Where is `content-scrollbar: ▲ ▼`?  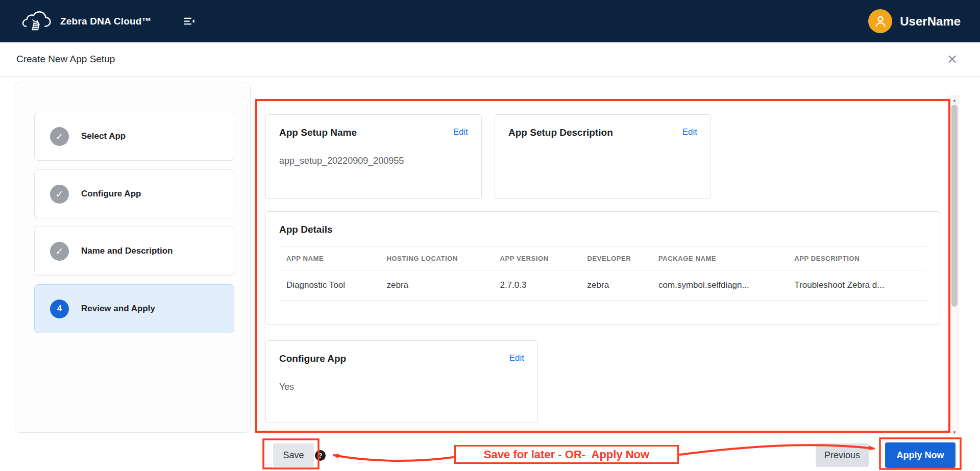 content-scrollbar: ▲ ▼ is located at coordinates (954, 266).